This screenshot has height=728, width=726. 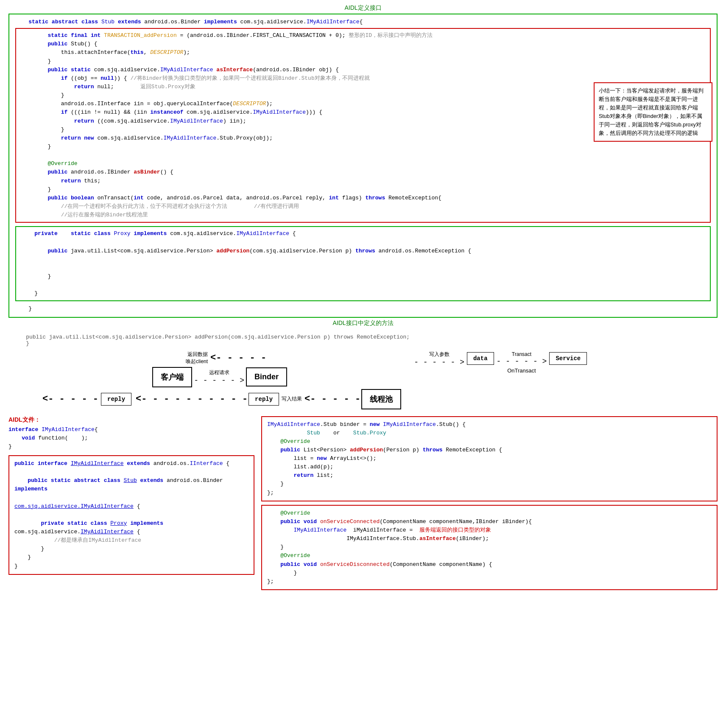 What do you see at coordinates (198, 355) in the screenshot?
I see `return-data-label: 返回数据` at bounding box center [198, 355].